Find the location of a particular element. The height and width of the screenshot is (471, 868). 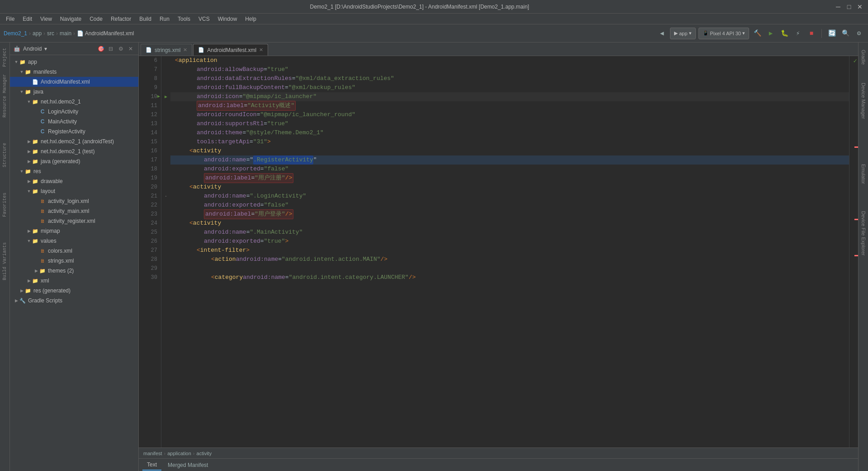

build-variants-label: Build Variants is located at coordinates (5, 261).